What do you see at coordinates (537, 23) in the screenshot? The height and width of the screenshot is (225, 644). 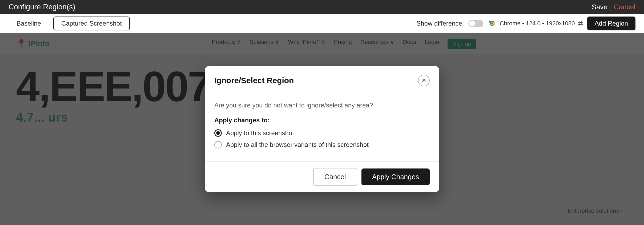 I see `browser-name: Chrome • 124.0 • 1920x1080` at bounding box center [537, 23].